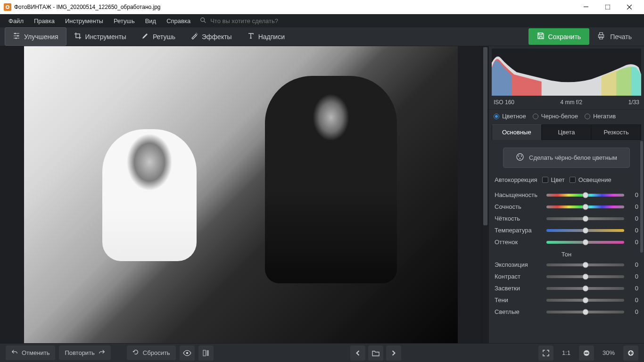 This screenshot has height=362, width=644. Describe the element at coordinates (553, 180) in the screenshot. I see `check-color: Цвет` at that location.